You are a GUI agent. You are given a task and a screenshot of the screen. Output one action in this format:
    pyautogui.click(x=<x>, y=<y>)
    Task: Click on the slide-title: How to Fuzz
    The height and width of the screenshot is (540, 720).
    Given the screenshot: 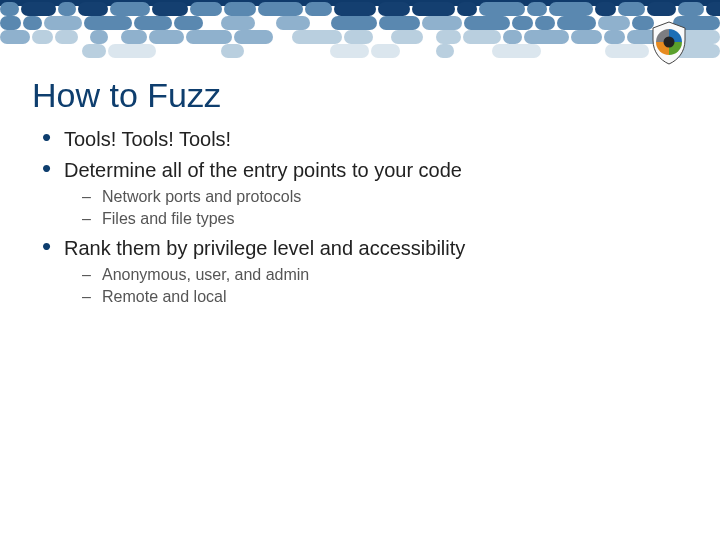 What is the action you would take?
    pyautogui.click(x=126, y=96)
    